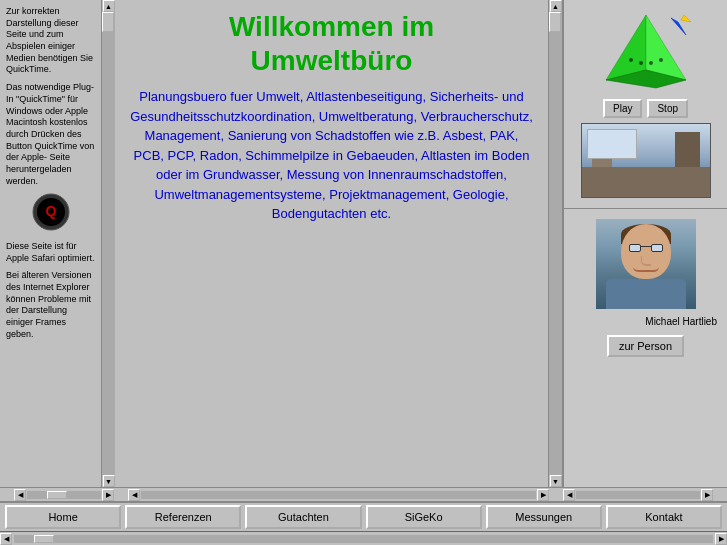 The image size is (727, 545). Describe the element at coordinates (183, 517) in the screenshot. I see `nav-referenzen: Referenzen` at that location.